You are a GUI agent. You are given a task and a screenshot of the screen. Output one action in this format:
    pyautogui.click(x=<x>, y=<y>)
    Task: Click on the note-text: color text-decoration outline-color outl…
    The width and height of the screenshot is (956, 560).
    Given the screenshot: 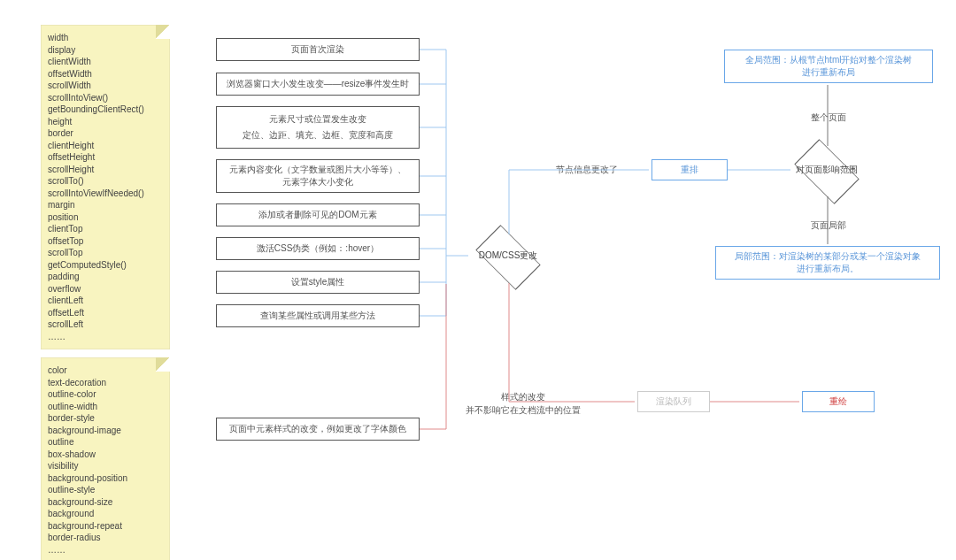 What is the action you would take?
    pyautogui.click(x=104, y=460)
    